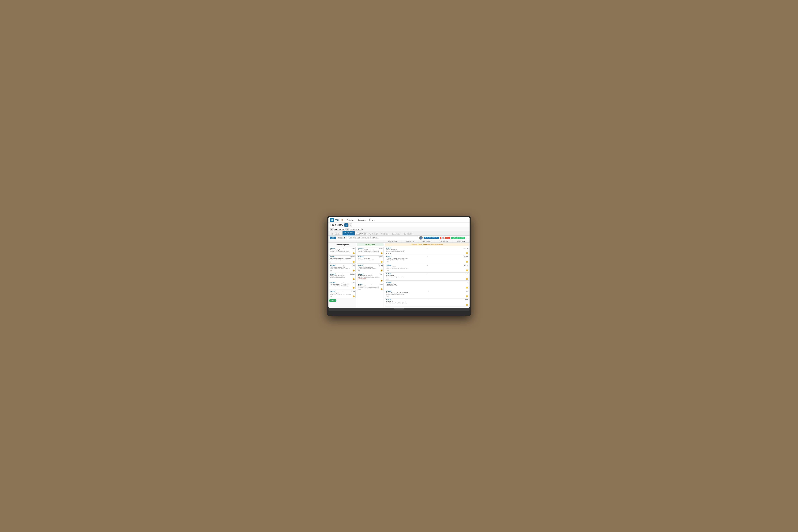 This screenshot has height=532, width=798. I want to click on job-card: 24-0291 › 0.0/20 Diva - Components Ateli…, so click(342, 294).